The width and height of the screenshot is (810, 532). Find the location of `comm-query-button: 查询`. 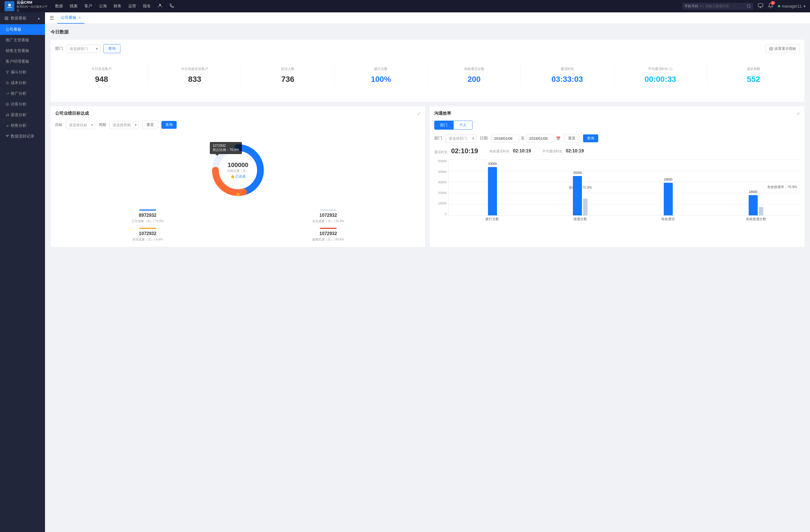

comm-query-button: 查询 is located at coordinates (591, 138).